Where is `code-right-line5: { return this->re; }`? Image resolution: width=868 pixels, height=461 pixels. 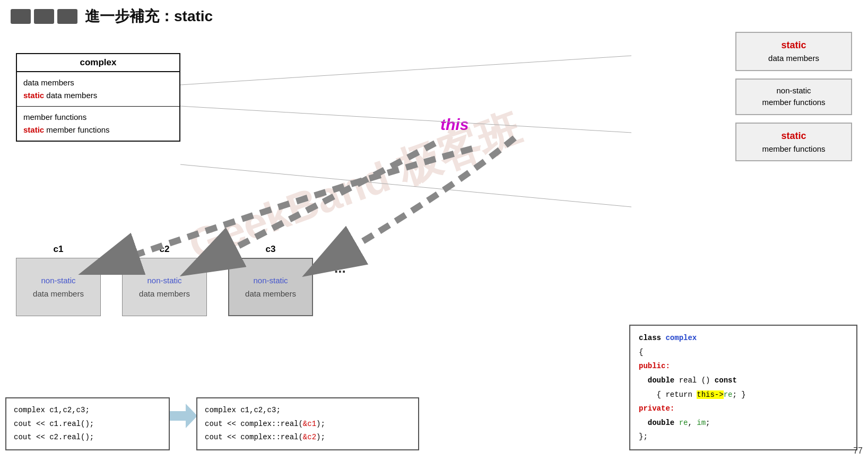 code-right-line5: { return this->re; } is located at coordinates (743, 395).